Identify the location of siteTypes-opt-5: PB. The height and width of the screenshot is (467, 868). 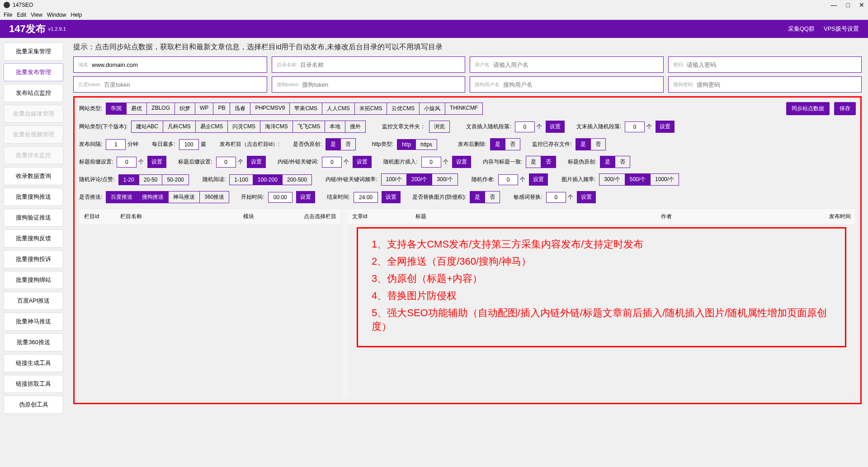
(222, 108).